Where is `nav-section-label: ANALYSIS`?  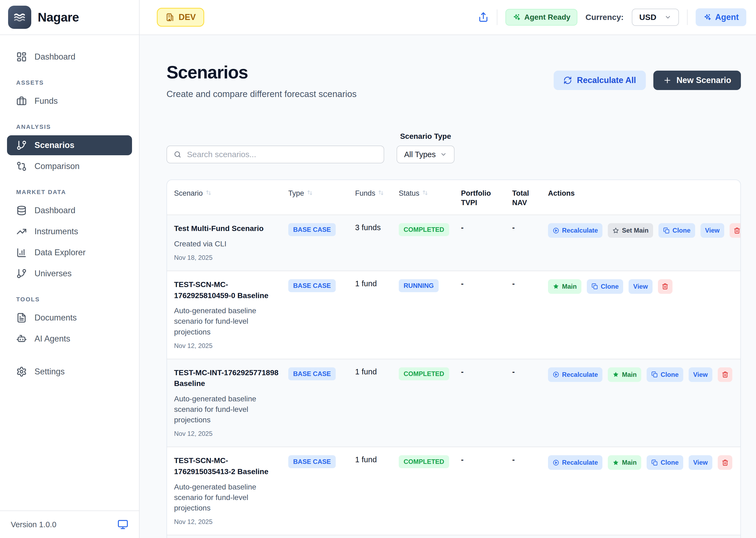 nav-section-label: ANALYSIS is located at coordinates (70, 127).